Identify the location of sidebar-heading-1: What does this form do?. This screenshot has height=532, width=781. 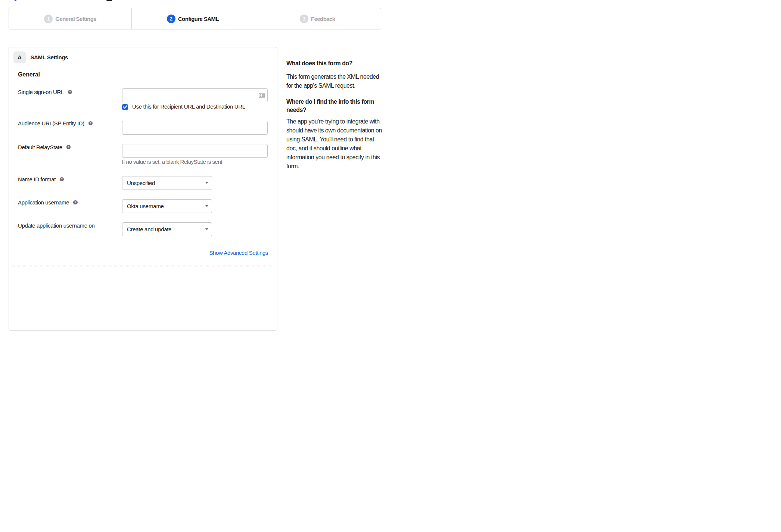
(335, 63).